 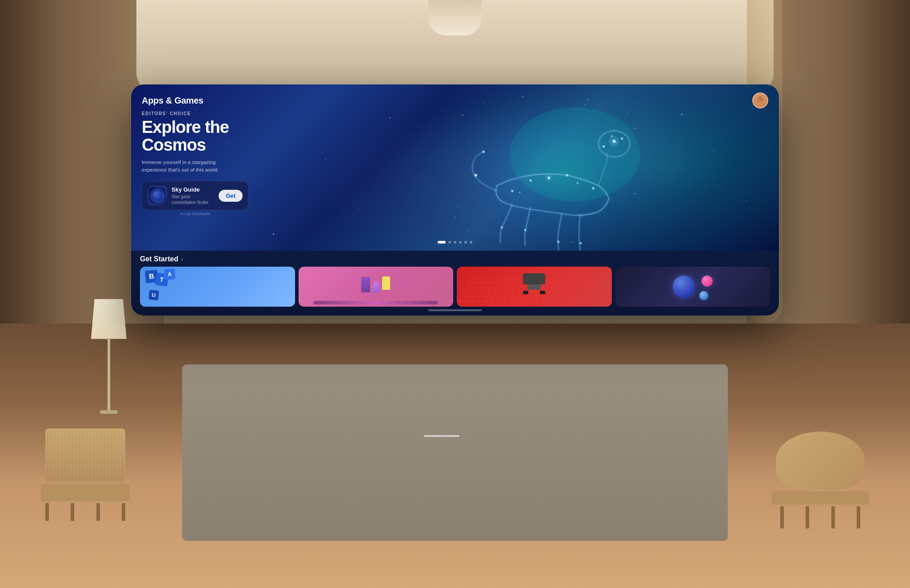 I want to click on get-started-title: Get Started, so click(x=159, y=259).